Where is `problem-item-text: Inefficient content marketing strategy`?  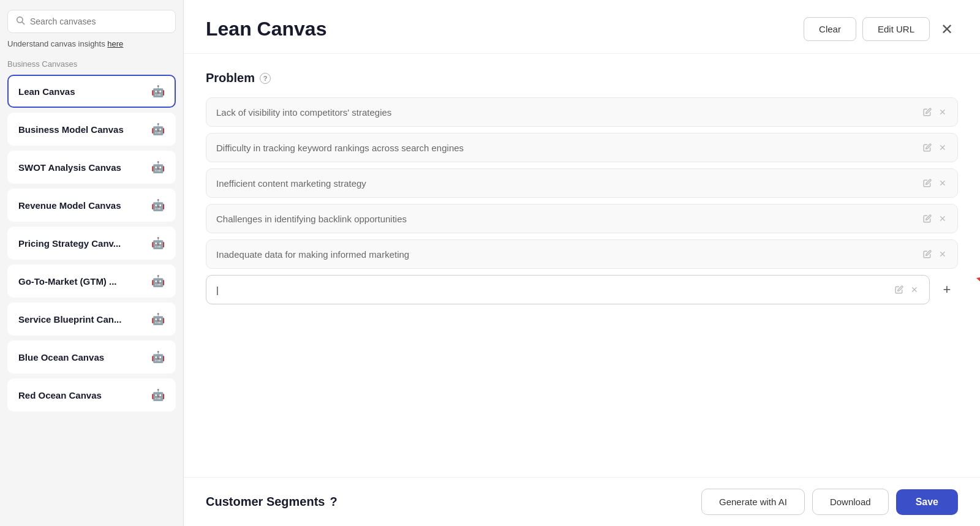
problem-item-text: Inefficient content marketing strategy is located at coordinates (569, 184).